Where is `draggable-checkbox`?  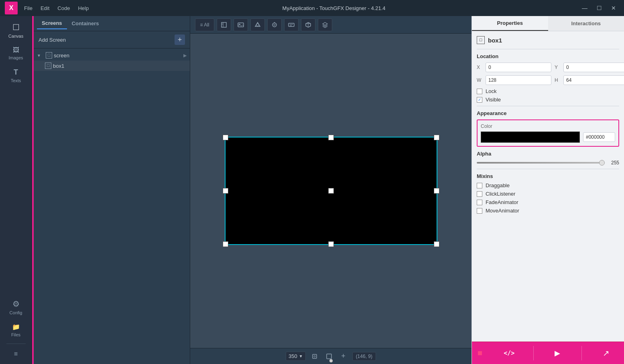 draggable-checkbox is located at coordinates (480, 186).